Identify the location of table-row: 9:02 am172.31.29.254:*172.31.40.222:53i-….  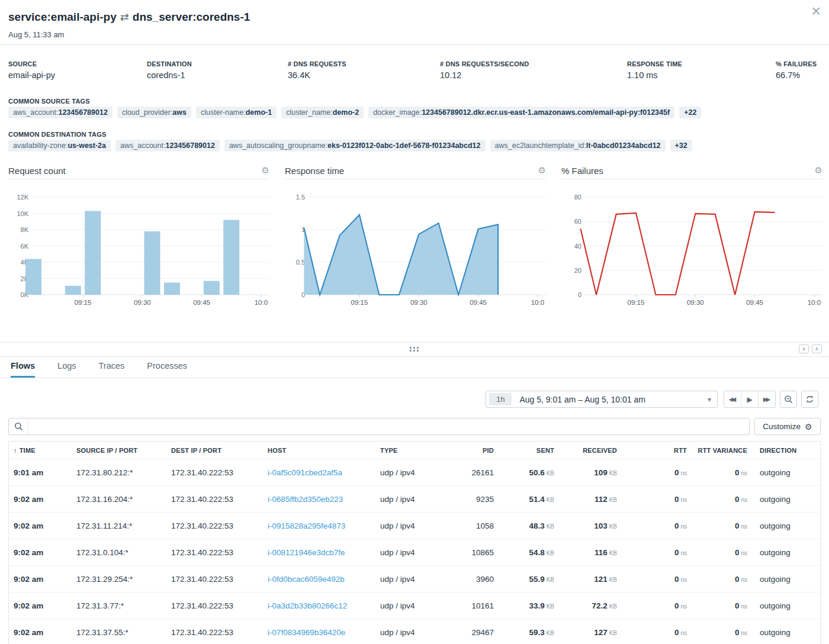
(415, 579).